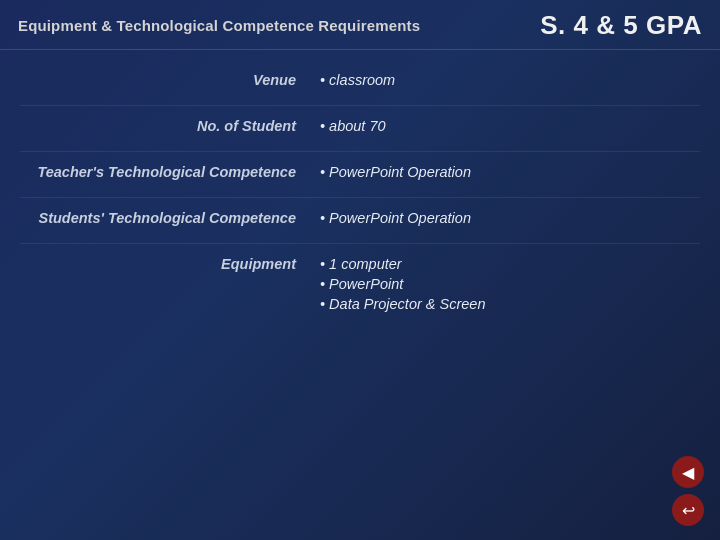 This screenshot has height=540, width=720. Describe the element at coordinates (360, 221) in the screenshot. I see `row-student-competence: Students' Technological Competence • Pow…` at that location.